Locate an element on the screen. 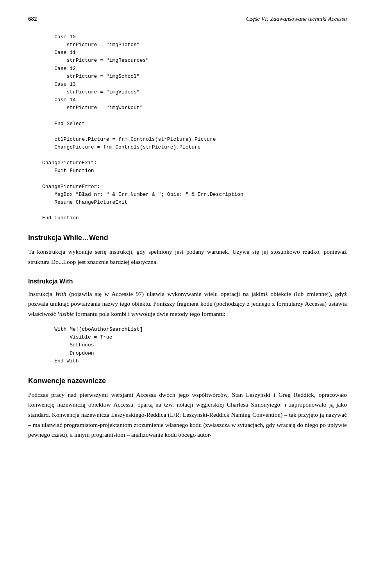 This screenshot has height=588, width=375. page-title: Część VI: Zaawansowane techniki Accessa is located at coordinates (296, 19).